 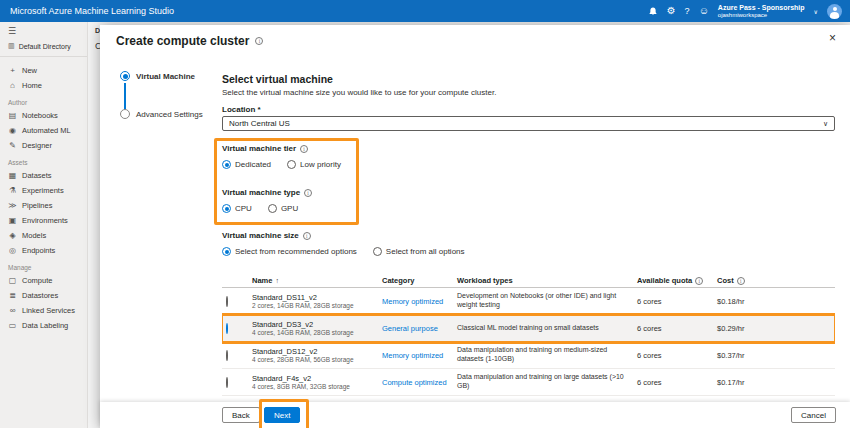 What do you see at coordinates (290, 252) in the screenshot?
I see `radio-option: Select from recommended options` at bounding box center [290, 252].